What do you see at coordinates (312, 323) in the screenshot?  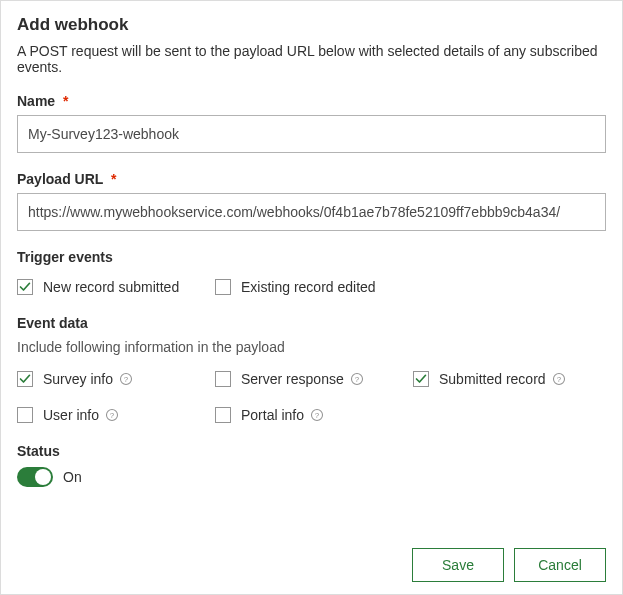 I see `event-data-label: Event data` at bounding box center [312, 323].